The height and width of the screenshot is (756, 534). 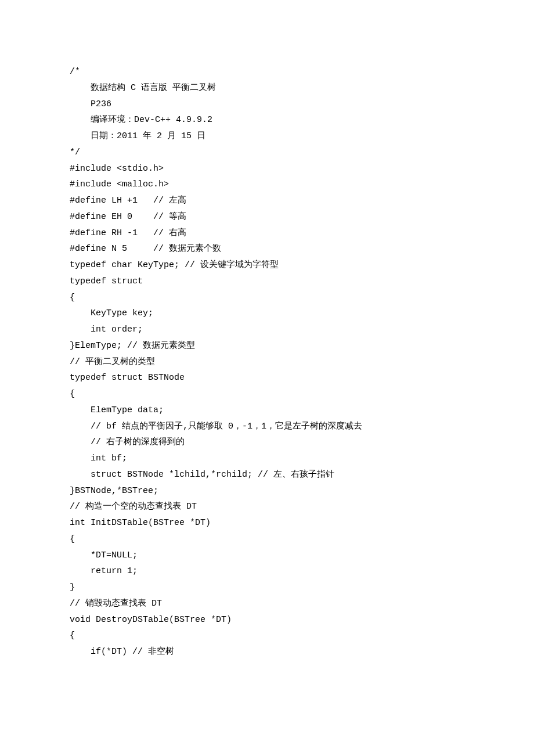 What do you see at coordinates (267, 507) in the screenshot?
I see `code-line: // 构造一个空的动态查找表 DT` at bounding box center [267, 507].